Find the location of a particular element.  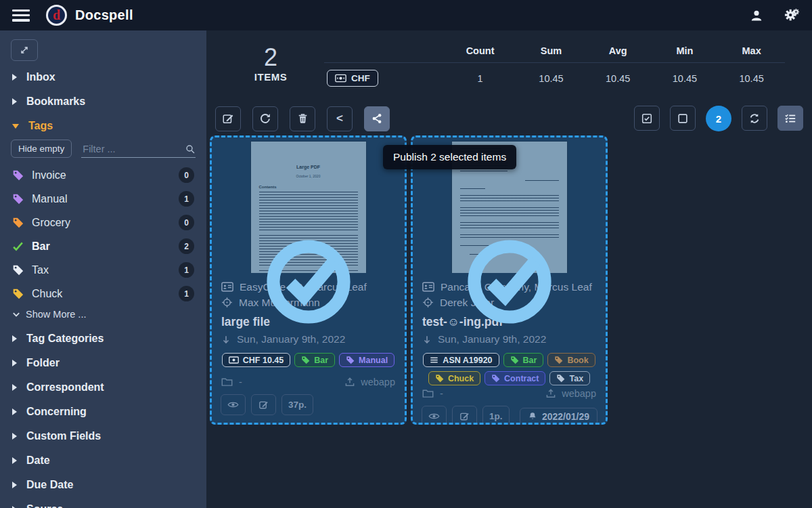

tag-badge: Contract is located at coordinates (515, 378).